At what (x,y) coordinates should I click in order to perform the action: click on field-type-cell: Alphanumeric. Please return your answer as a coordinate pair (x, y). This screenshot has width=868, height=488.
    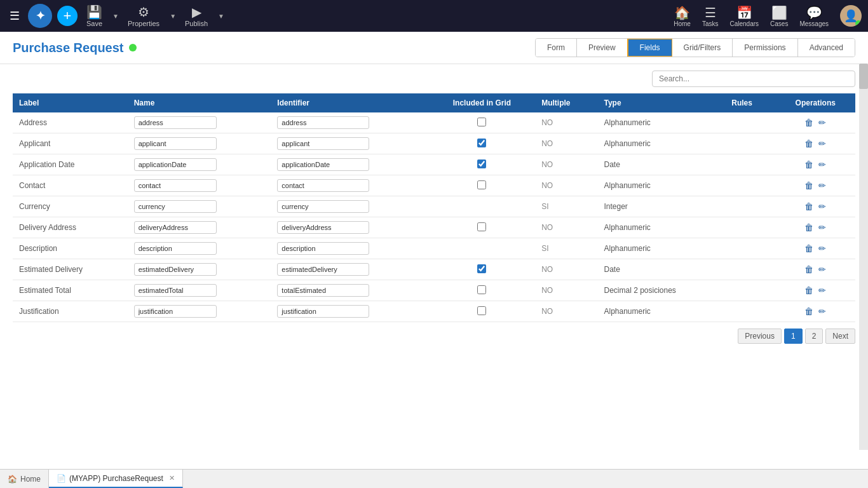
    Looking at the image, I should click on (661, 186).